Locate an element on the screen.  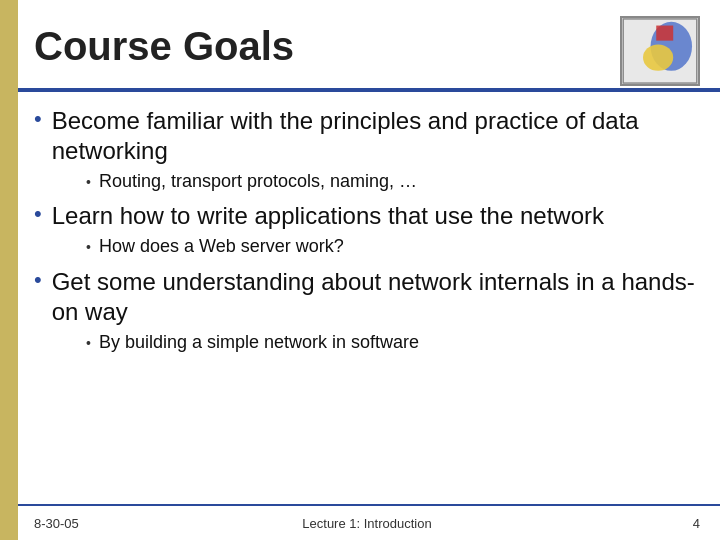
bullet-text-1: Become familiar with the principles and … is located at coordinates (376, 136).